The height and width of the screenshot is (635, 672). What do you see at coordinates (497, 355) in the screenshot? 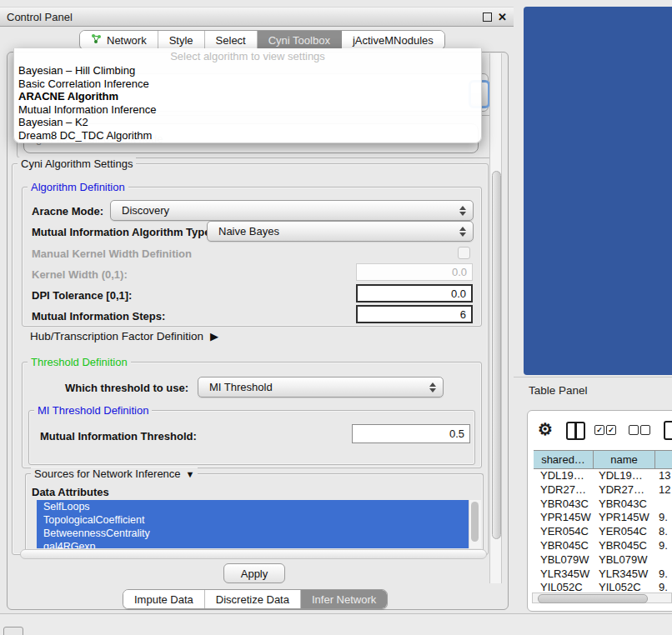
I see `settings-vertical-scrollbar-thumb` at bounding box center [497, 355].